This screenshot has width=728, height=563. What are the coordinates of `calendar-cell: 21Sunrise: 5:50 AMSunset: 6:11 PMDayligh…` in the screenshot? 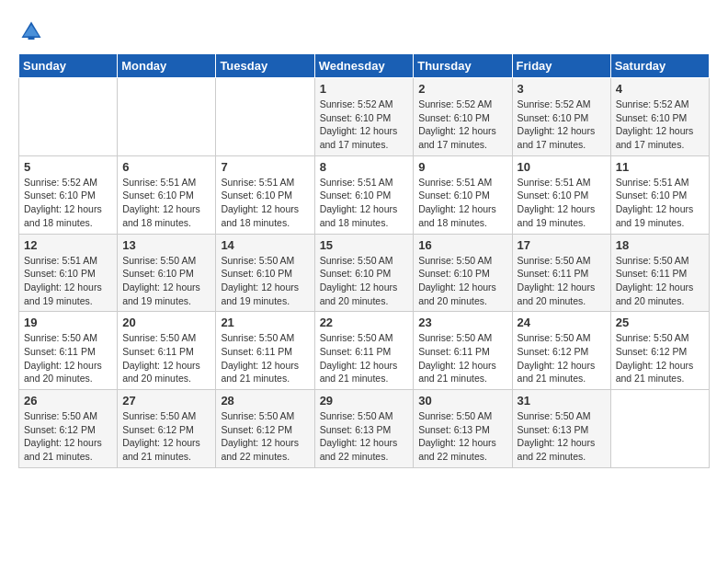 It's located at (265, 351).